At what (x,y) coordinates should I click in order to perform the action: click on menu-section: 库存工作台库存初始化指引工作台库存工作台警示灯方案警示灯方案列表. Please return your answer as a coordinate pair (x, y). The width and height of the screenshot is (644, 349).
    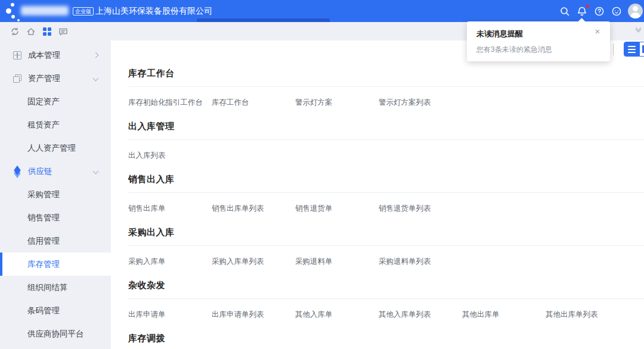
    Looking at the image, I should click on (386, 87).